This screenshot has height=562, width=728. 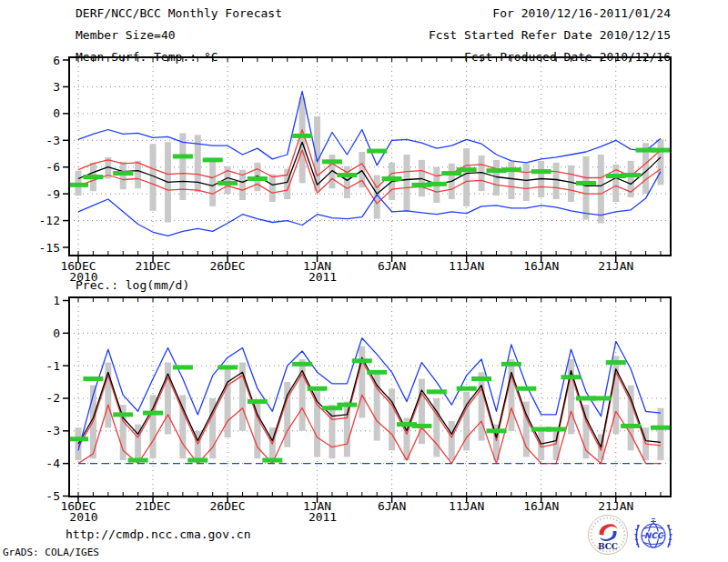 What do you see at coordinates (56, 87) in the screenshot?
I see `y-axis-label: 3` at bounding box center [56, 87].